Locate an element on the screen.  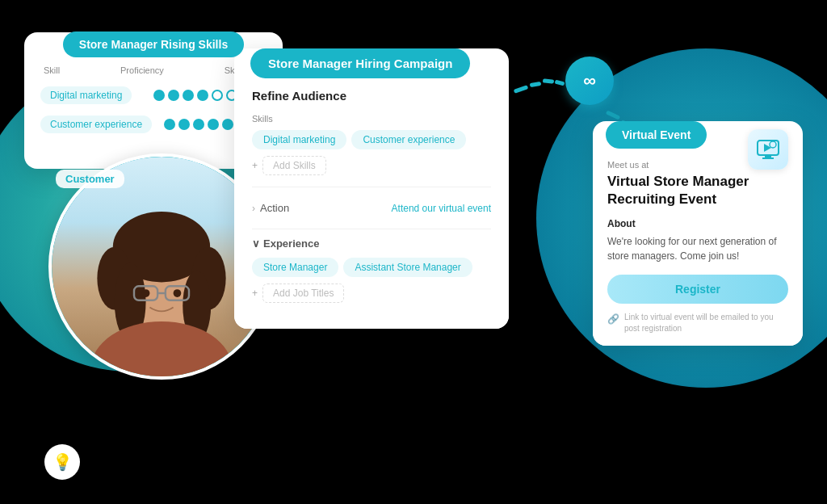
skills-table-header: Skill Proficiency Skill trend is located at coordinates (153, 70).